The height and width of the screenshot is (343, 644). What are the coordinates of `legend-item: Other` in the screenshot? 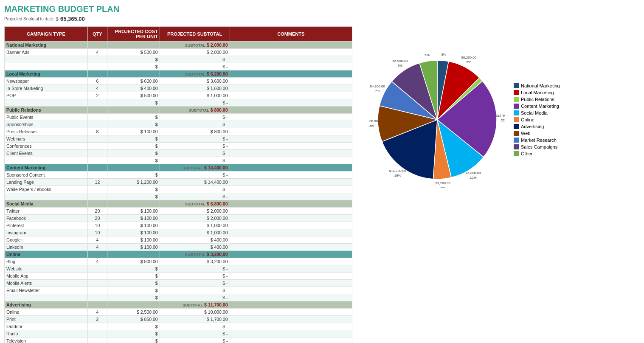 It's located at (537, 154).